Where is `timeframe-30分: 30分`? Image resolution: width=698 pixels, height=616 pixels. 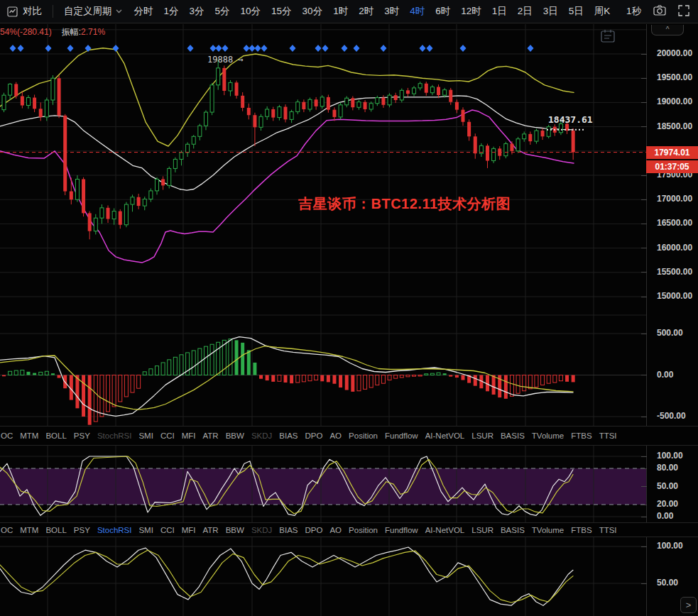 timeframe-30分: 30分 is located at coordinates (312, 11).